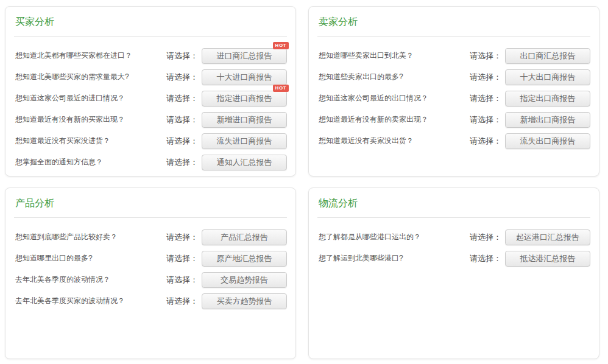 The image size is (608, 364). What do you see at coordinates (244, 280) in the screenshot?
I see `report-button-wrap: 交易趋势报告` at bounding box center [244, 280].